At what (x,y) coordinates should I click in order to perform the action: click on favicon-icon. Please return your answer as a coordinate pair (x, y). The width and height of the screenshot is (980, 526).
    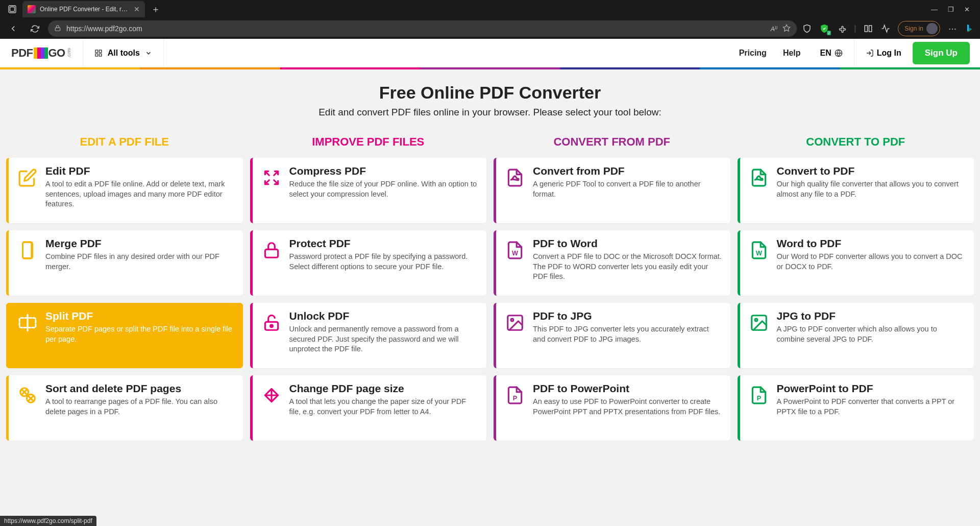
    Looking at the image, I should click on (32, 9).